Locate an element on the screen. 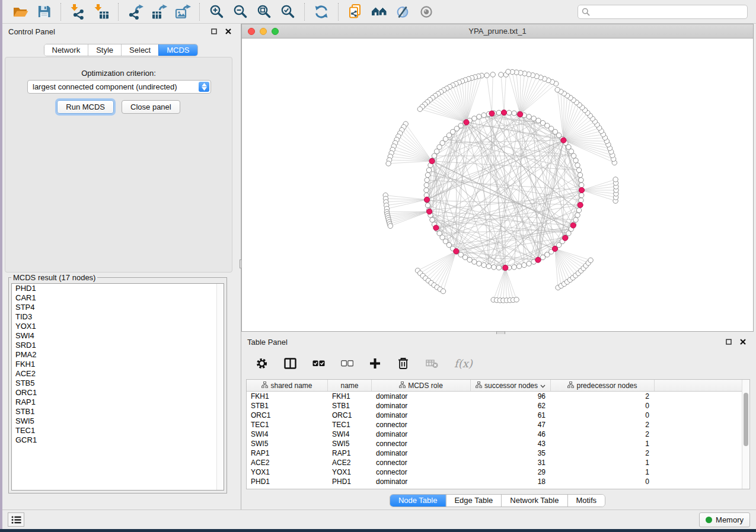  column-header-filler is located at coordinates (702, 385).